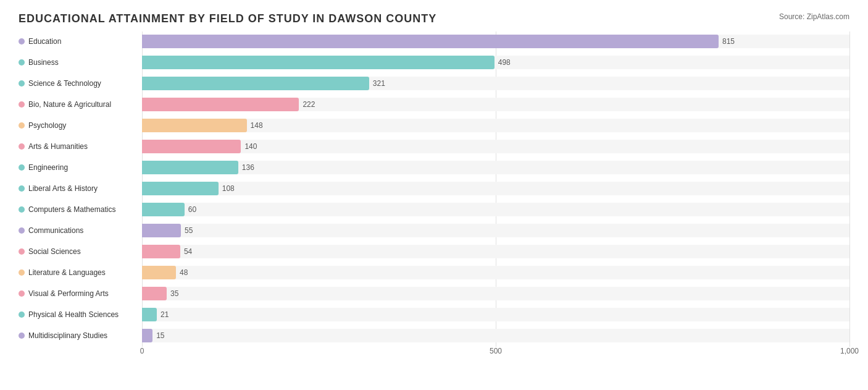  What do you see at coordinates (44, 41) in the screenshot?
I see `label-text: Education` at bounding box center [44, 41].